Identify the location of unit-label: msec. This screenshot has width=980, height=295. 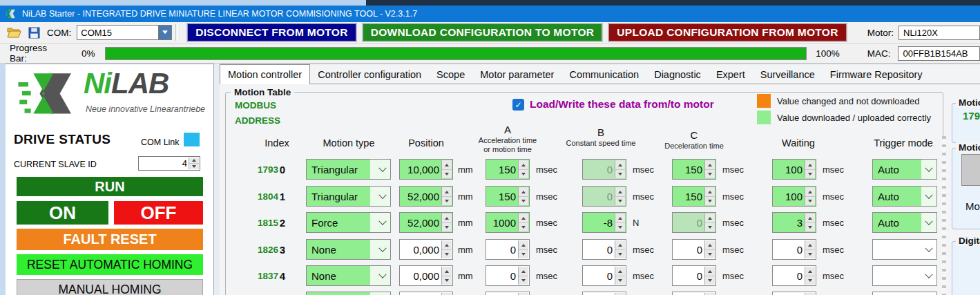
(644, 169).